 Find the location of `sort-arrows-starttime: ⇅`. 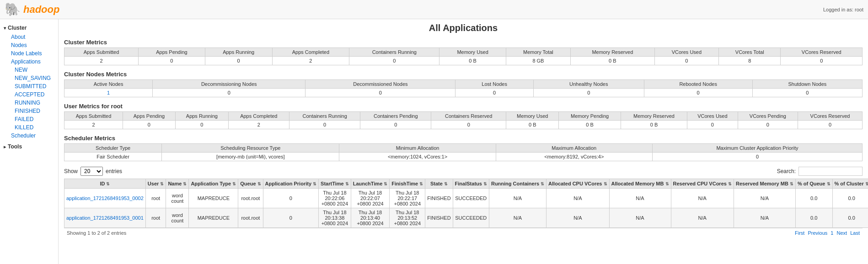

sort-arrows-starttime: ⇅ is located at coordinates (347, 184).